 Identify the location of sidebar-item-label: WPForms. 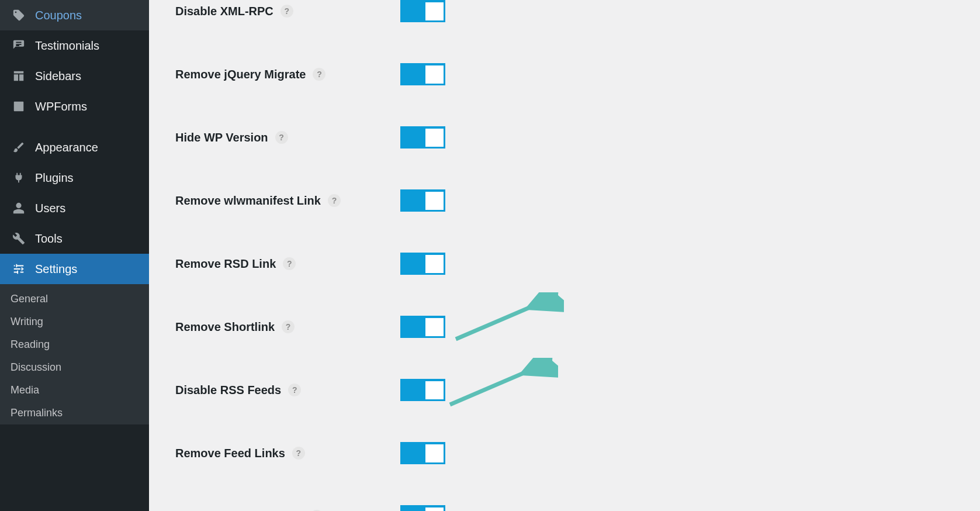
(61, 106).